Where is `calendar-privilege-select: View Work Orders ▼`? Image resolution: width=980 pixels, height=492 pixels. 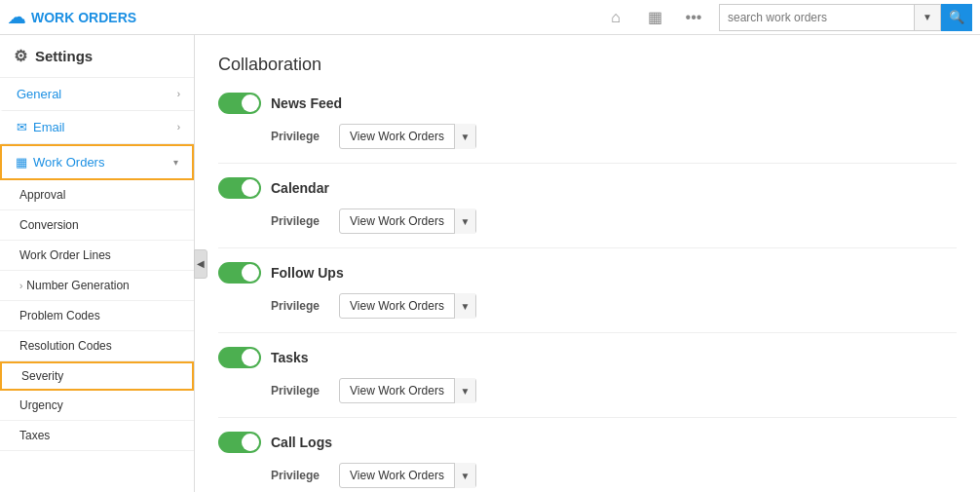 calendar-privilege-select: View Work Orders ▼ is located at coordinates (407, 221).